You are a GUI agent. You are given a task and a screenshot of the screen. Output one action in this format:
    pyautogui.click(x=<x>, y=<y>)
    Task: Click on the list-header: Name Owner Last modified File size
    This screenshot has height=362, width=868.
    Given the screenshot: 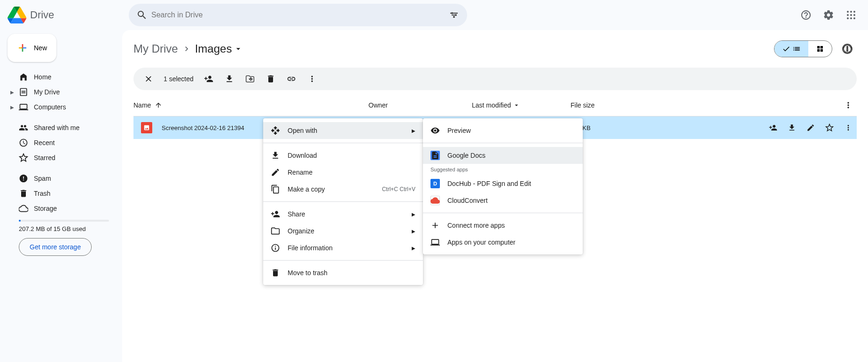 What is the action you would take?
    pyautogui.click(x=495, y=105)
    